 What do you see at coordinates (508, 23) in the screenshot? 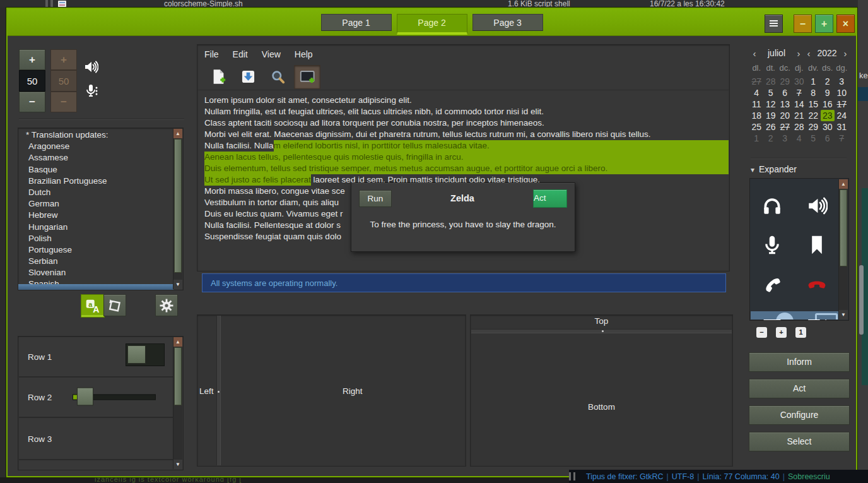
I see `tab-page-3: Page 3` at bounding box center [508, 23].